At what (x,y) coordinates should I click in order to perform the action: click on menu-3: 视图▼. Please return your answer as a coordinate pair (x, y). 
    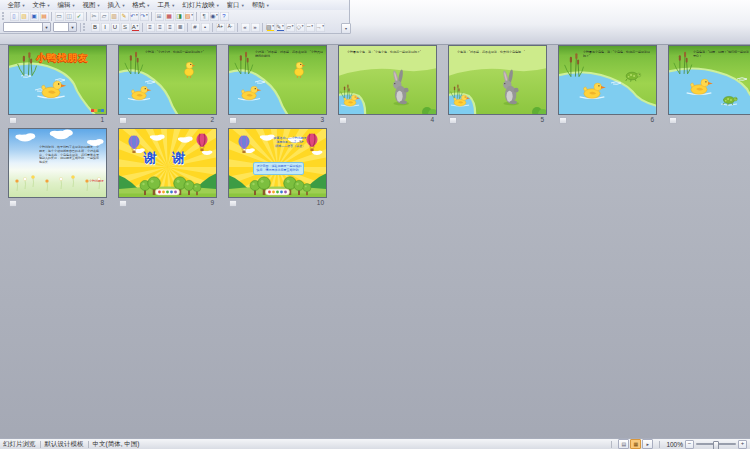
    Looking at the image, I should click on (92, 6).